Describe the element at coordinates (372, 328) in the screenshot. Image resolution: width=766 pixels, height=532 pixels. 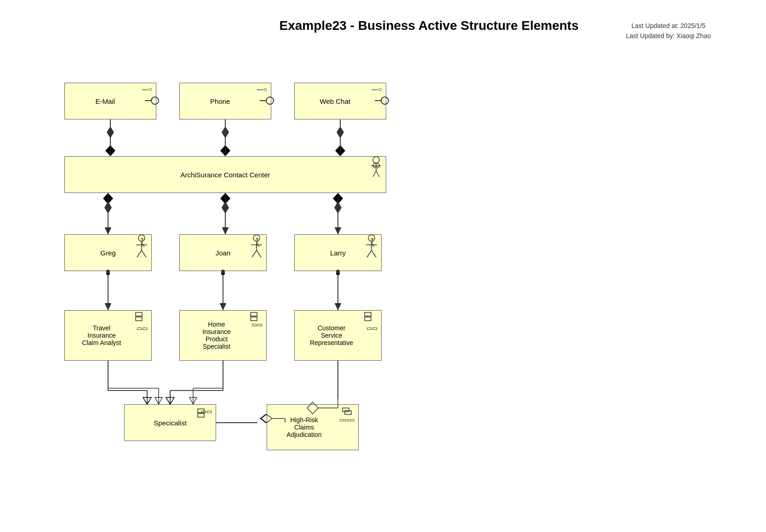
I see `customer-icon: ▭▭` at that location.